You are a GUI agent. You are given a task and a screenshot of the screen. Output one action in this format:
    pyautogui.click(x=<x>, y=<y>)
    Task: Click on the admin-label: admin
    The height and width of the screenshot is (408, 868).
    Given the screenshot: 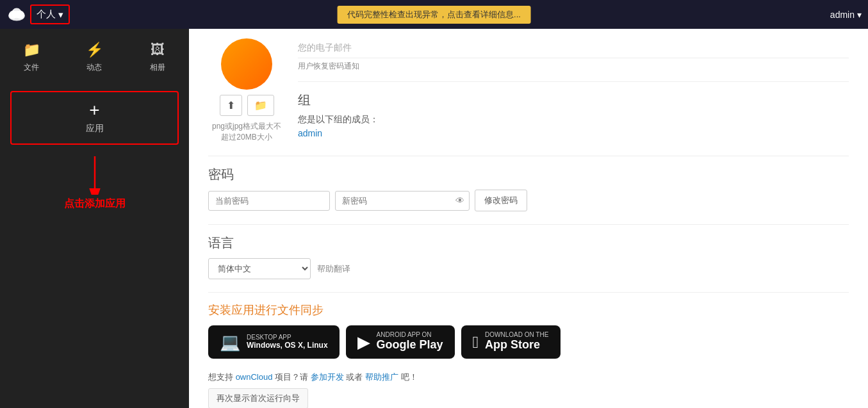 What is the action you would take?
    pyautogui.click(x=842, y=15)
    